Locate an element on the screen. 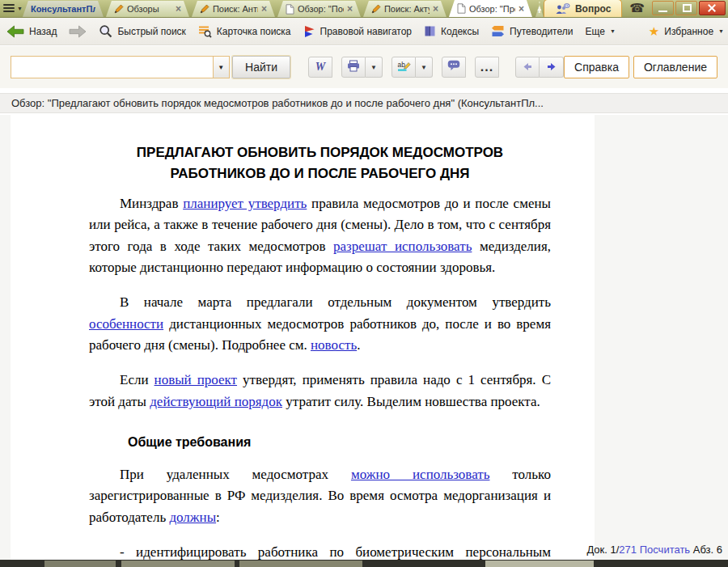 The height and width of the screenshot is (567, 728). book-icon is located at coordinates (430, 31).